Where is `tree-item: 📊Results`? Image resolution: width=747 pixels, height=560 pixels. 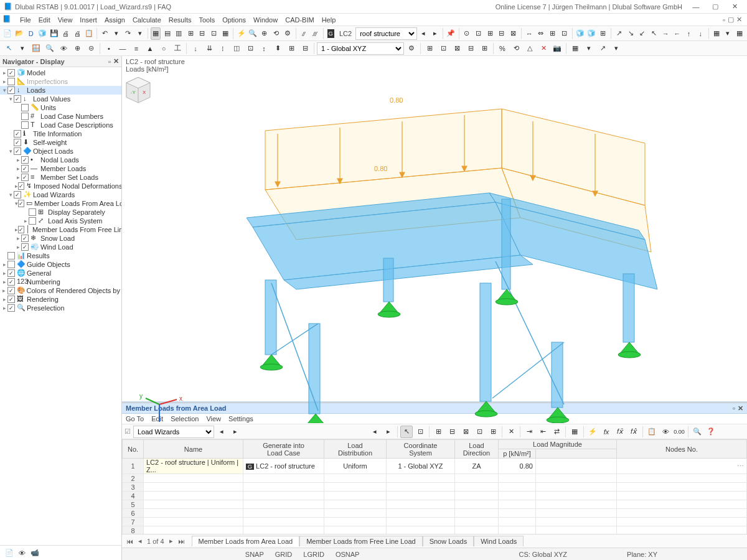 tree-item: 📊Results is located at coordinates (61, 256).